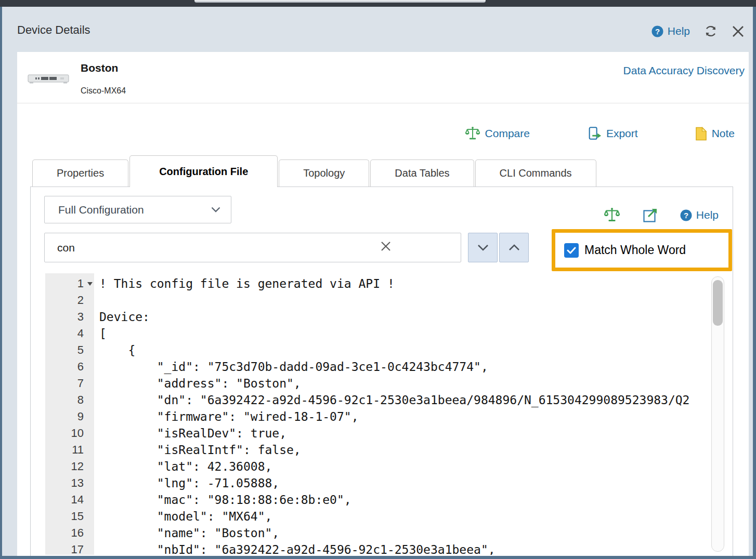  I want to click on dialog-title: Device Details, so click(54, 30).